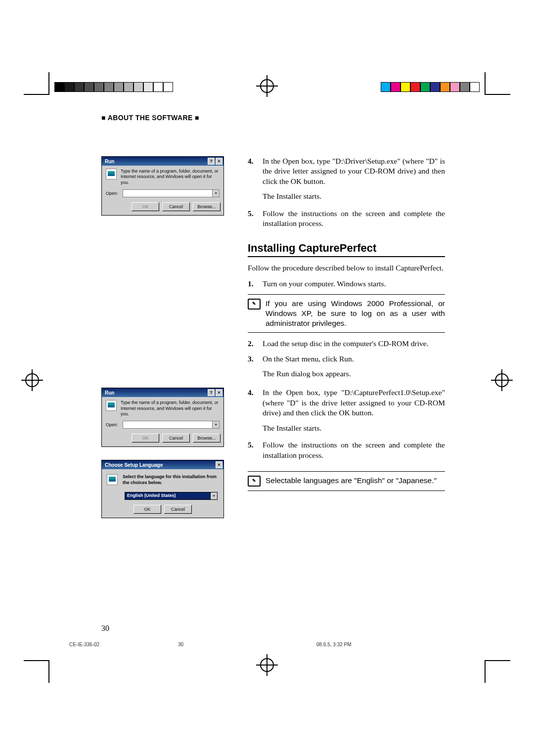  What do you see at coordinates (37, 88) in the screenshot?
I see `crop-mark-tl` at bounding box center [37, 88].